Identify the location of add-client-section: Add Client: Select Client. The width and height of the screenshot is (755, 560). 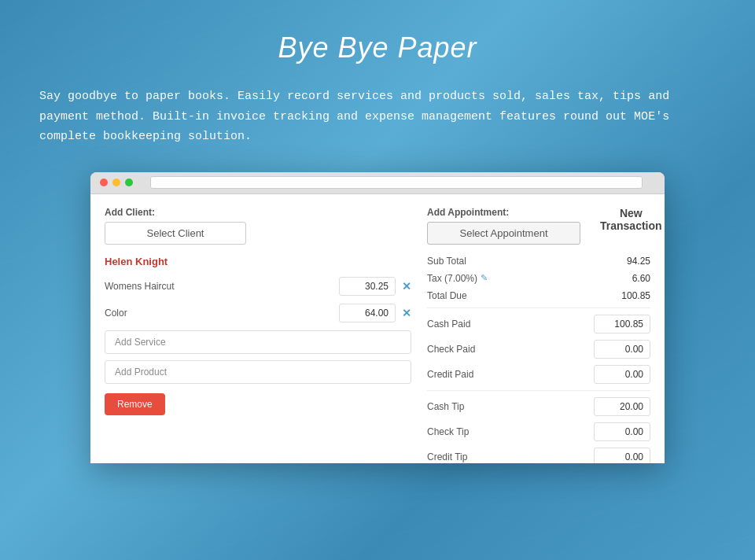
(258, 226).